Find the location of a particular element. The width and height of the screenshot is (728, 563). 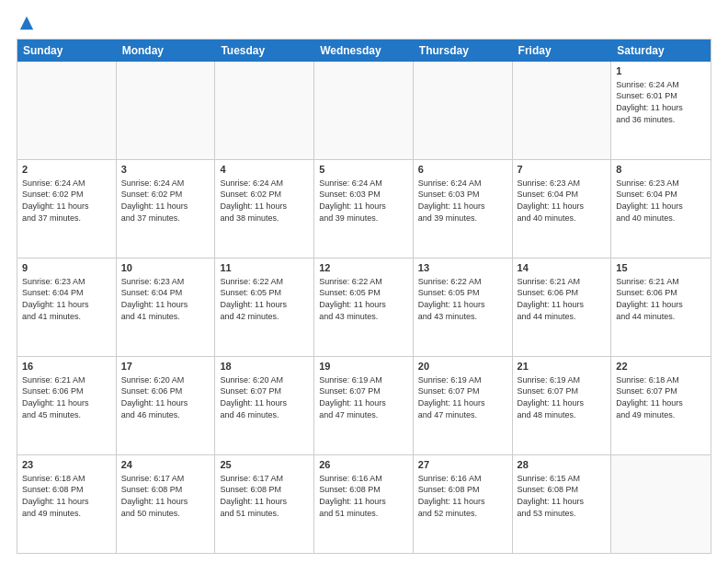

calendar-cell: 23Sunrise: 6:18 AM Sunset: 6:08 PM Dayli… is located at coordinates (67, 504).